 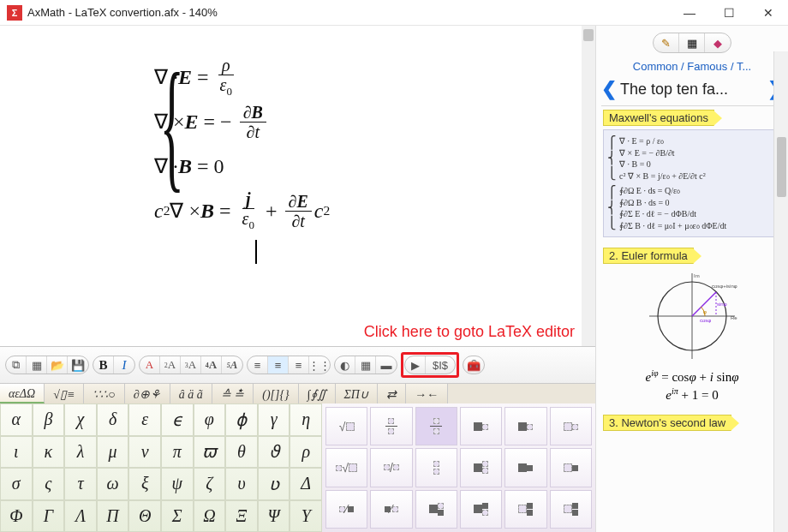 I want to click on struct-sup, so click(x=481, y=427).